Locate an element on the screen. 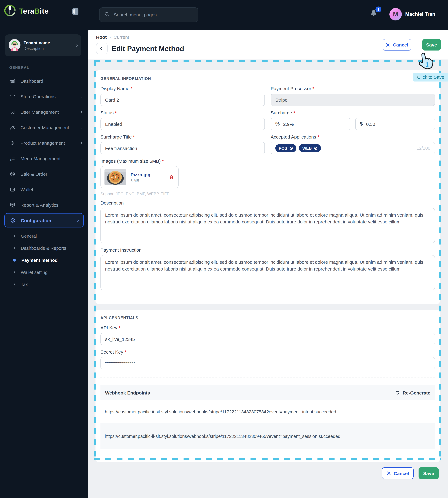 This screenshot has width=448, height=498. images-field-group: Images (Maximum size 5MB)* is located at coordinates (268, 177).